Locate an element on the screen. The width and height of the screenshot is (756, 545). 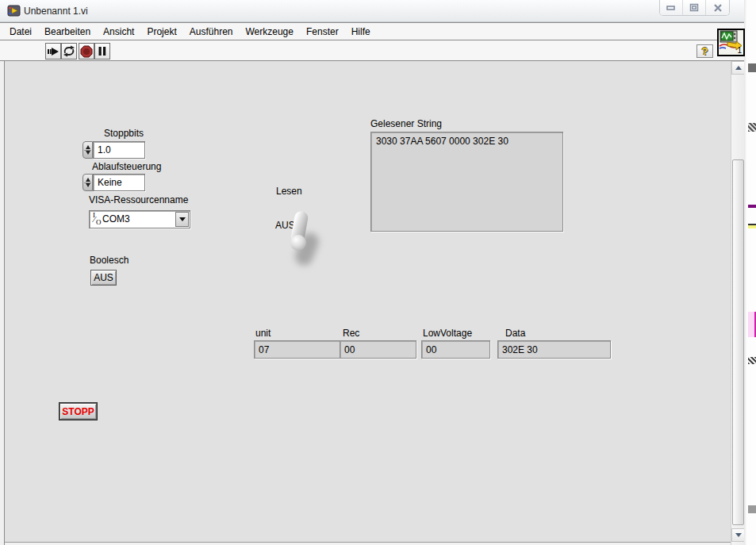
menu-hilfe: Hilfe is located at coordinates (361, 32).